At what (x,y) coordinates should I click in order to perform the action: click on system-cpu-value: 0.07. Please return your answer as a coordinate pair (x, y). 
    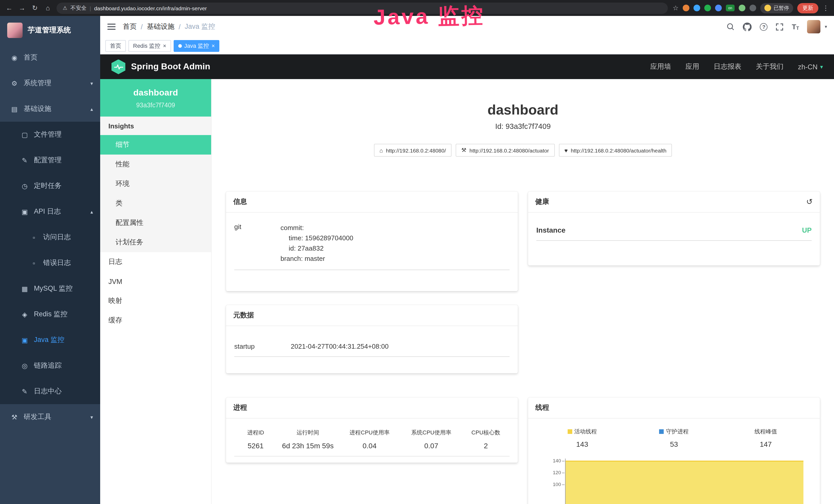
    Looking at the image, I should click on (431, 446).